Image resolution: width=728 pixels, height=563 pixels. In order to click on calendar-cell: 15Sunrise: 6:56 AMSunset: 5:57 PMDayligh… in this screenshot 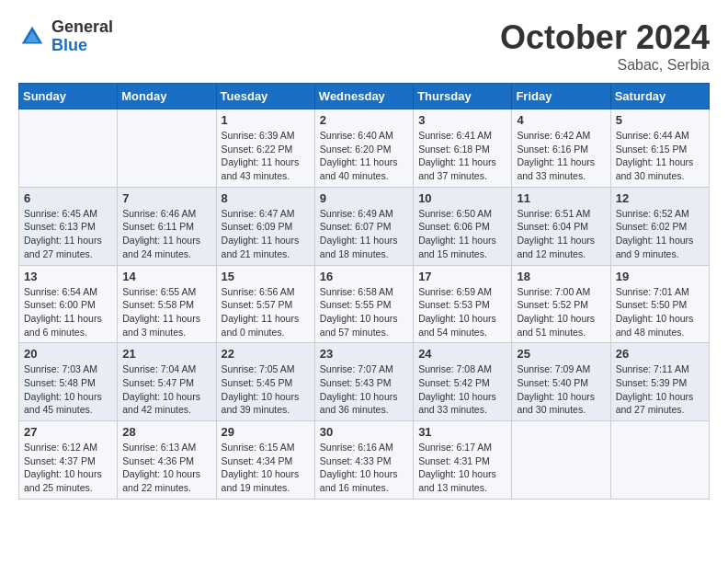, I will do `click(265, 304)`.